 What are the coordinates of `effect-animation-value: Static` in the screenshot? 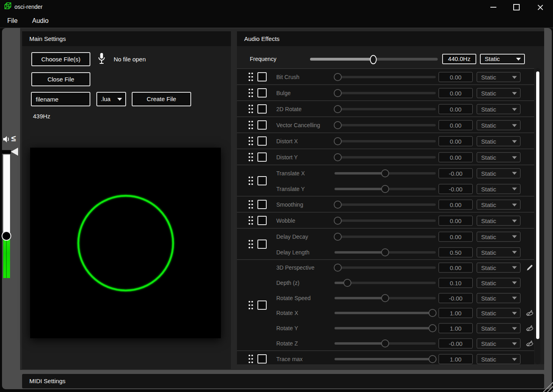 It's located at (489, 109).